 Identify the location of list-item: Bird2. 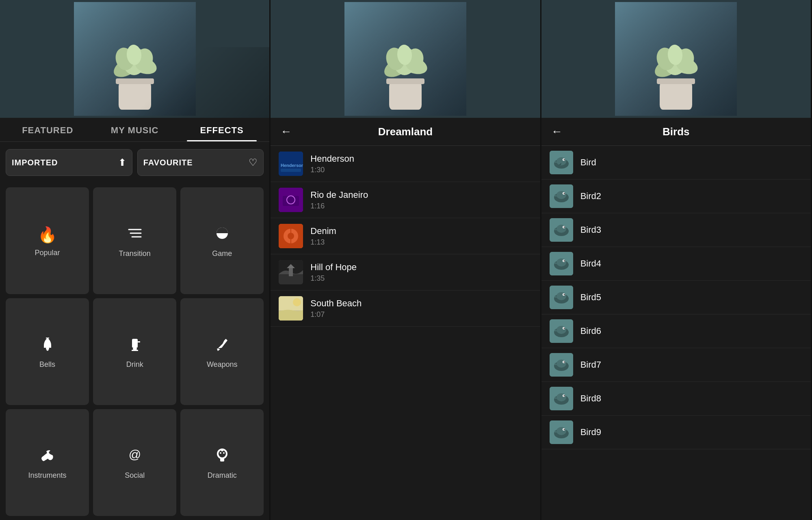
(676, 197).